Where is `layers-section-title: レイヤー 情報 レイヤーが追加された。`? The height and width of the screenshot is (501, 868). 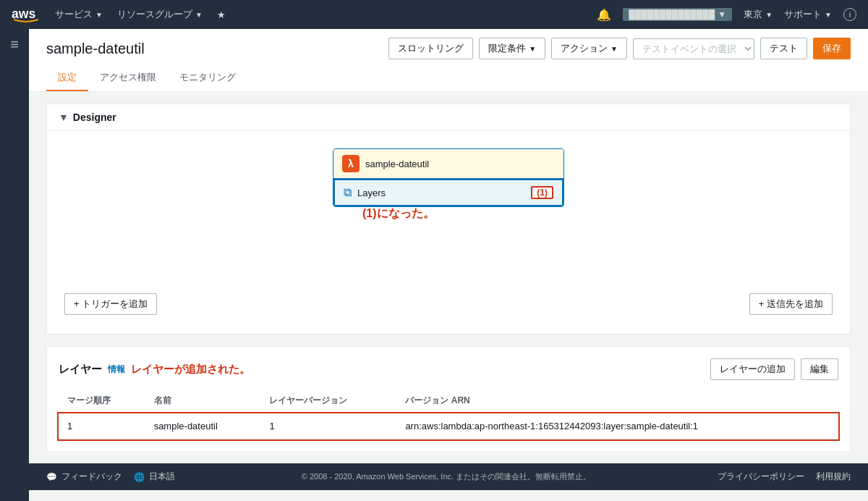 layers-section-title: レイヤー 情報 レイヤーが追加された。 is located at coordinates (155, 369).